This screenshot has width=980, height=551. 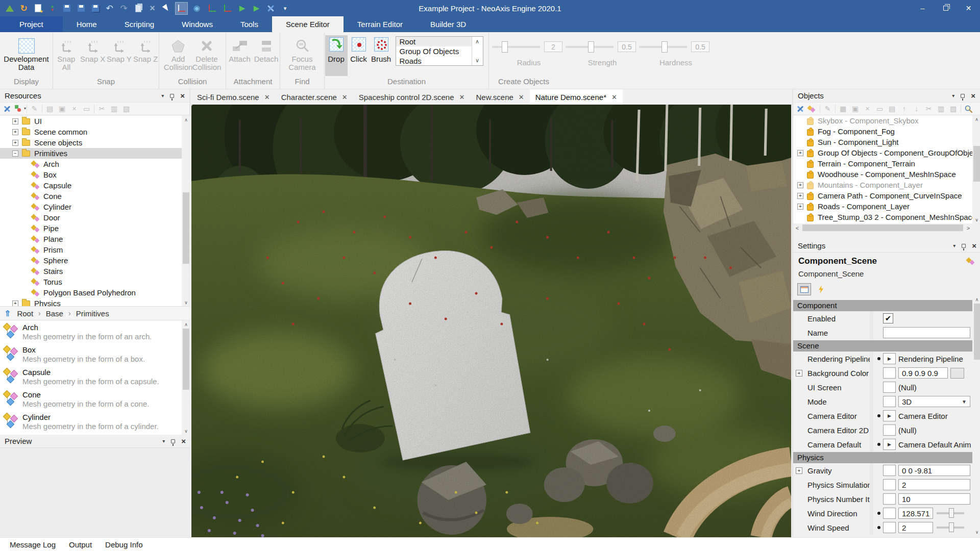 What do you see at coordinates (119, 55) in the screenshot?
I see `ribbon-button-snap-y: Snap Y` at bounding box center [119, 55].